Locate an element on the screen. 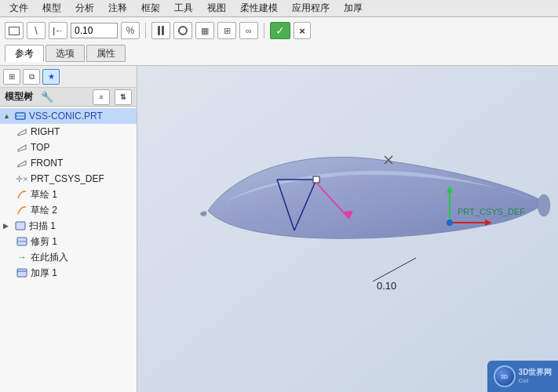 Image resolution: width=558 pixels, height=392 pixels. tree-item-sketch1: 草绘 1 is located at coordinates (68, 194).